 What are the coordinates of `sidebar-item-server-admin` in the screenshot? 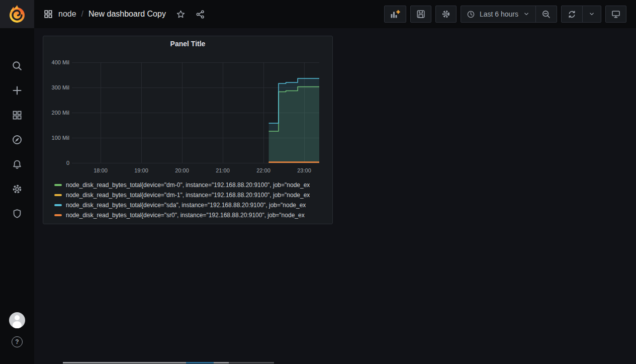 It's located at (17, 214).